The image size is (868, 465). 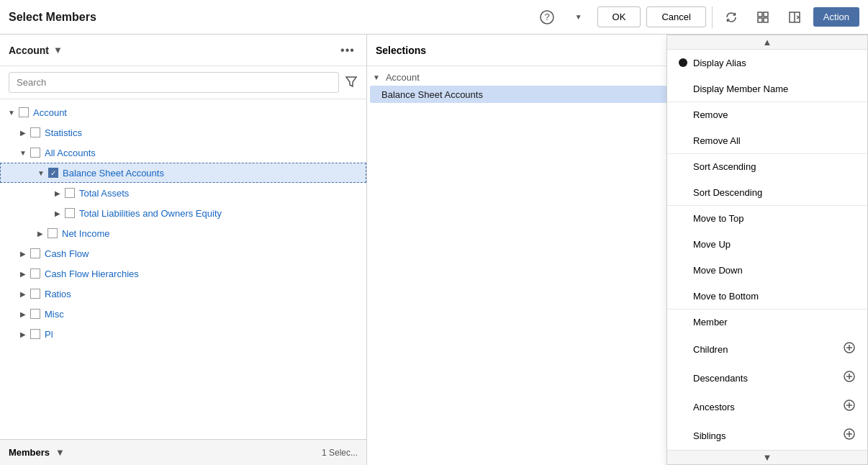 What do you see at coordinates (836, 17) in the screenshot?
I see `action-button: Action` at bounding box center [836, 17].